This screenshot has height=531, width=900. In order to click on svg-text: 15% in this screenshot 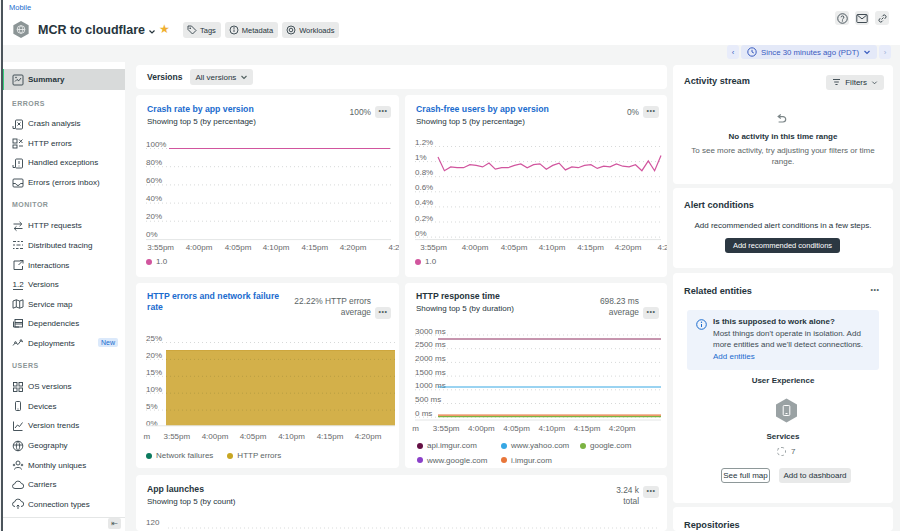, I will do `click(154, 372)`.